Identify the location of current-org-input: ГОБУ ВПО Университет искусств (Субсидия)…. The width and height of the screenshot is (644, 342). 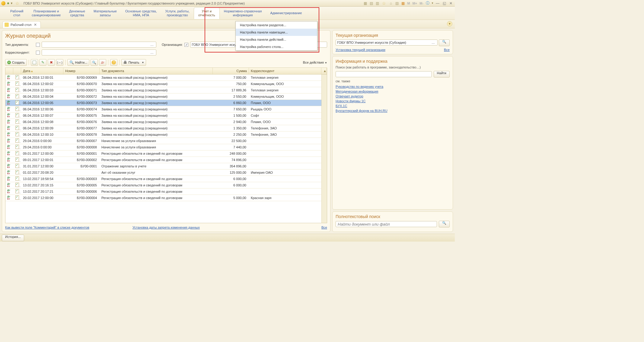
(387, 43).